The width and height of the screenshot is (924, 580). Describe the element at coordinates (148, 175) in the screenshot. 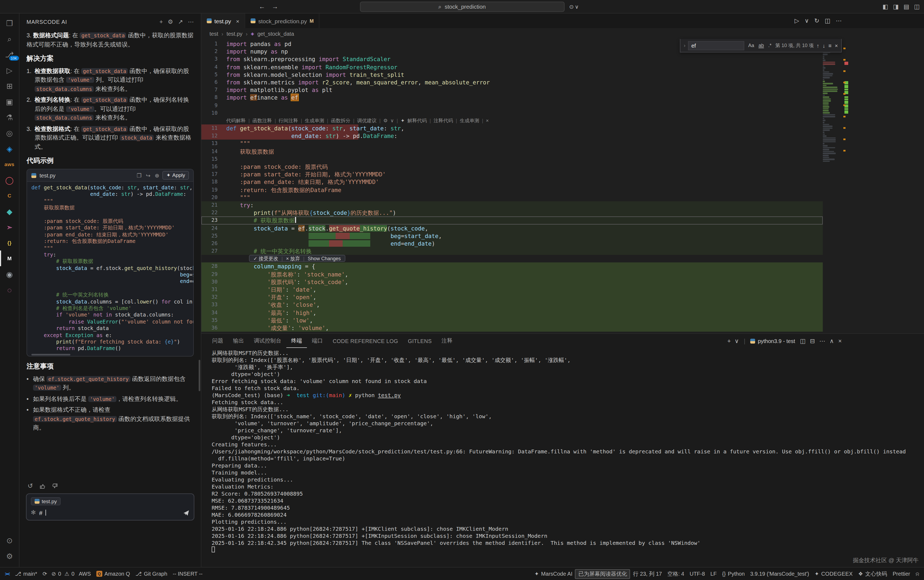

I see `insert-code-icon: ↪` at that location.